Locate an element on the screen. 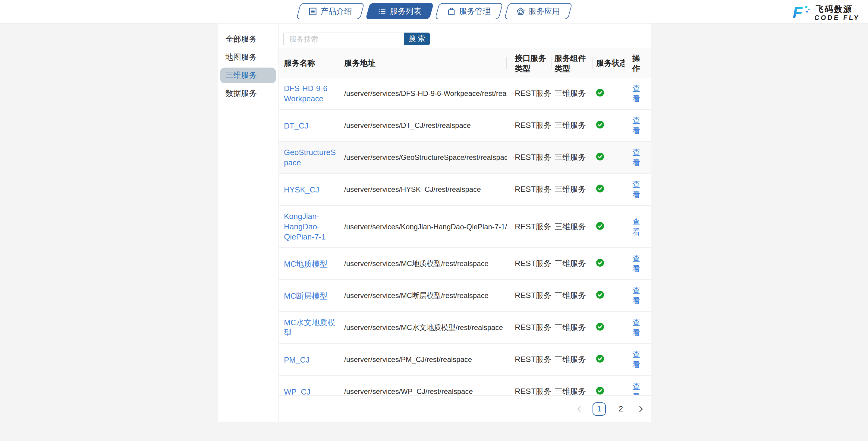 The image size is (868, 441). column-header-service-address: 服务地址 is located at coordinates (423, 63).